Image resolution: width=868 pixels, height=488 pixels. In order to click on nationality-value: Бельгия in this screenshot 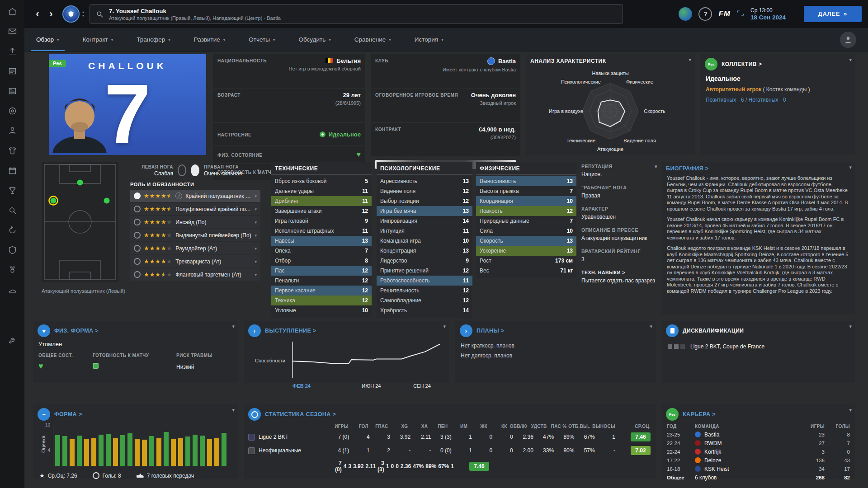, I will do `click(349, 61)`.